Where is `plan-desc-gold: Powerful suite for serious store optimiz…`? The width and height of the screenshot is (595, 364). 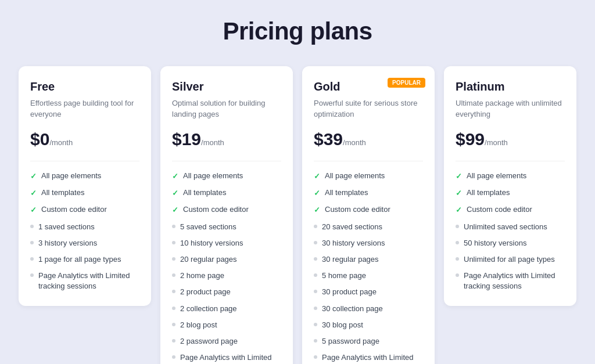 plan-desc-gold: Powerful suite for serious store optimiz… is located at coordinates (368, 109).